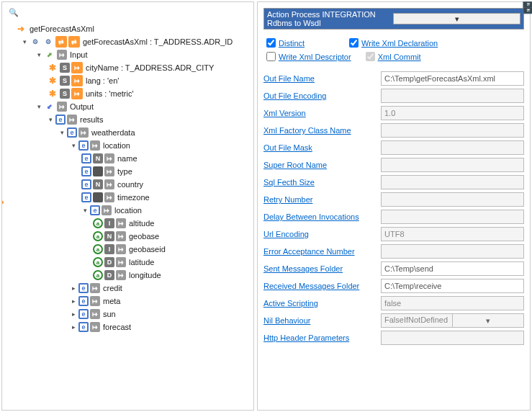 The width and height of the screenshot is (532, 412). Describe the element at coordinates (65, 81) in the screenshot. I see `s-icon: S` at that location.